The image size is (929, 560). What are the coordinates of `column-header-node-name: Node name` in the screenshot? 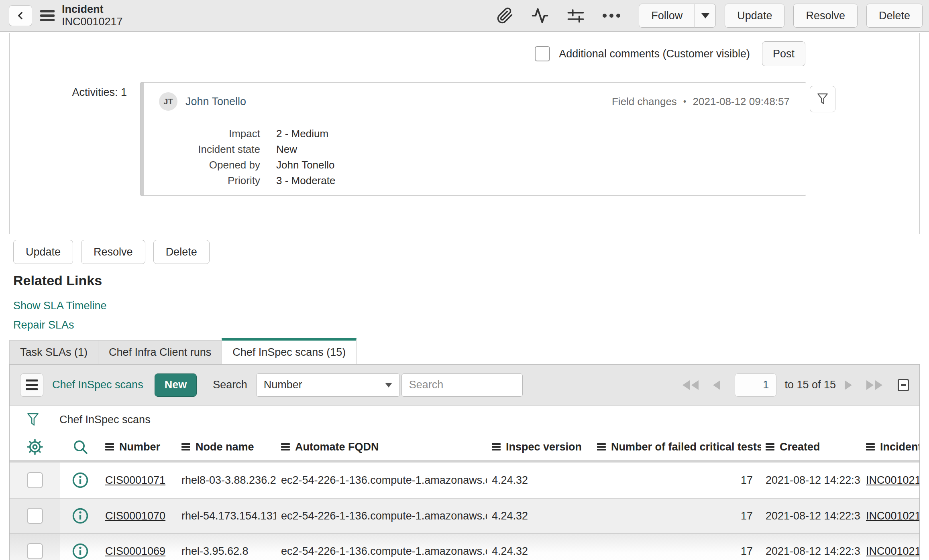 It's located at (226, 447).